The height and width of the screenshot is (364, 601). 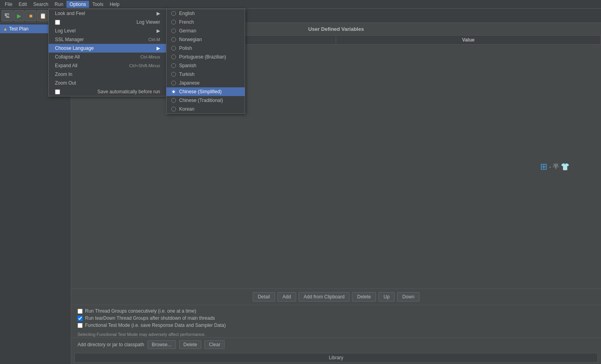 What do you see at coordinates (141, 311) in the screenshot?
I see `run-consecutive-label: Run Thread Groups consecutively (i.e. on…` at bounding box center [141, 311].